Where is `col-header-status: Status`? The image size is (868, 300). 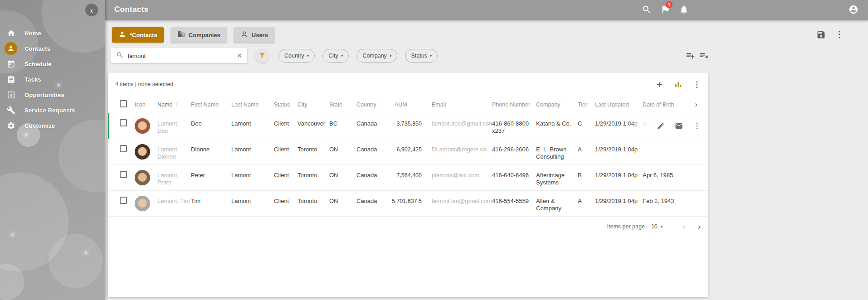
col-header-status: Status is located at coordinates (286, 105).